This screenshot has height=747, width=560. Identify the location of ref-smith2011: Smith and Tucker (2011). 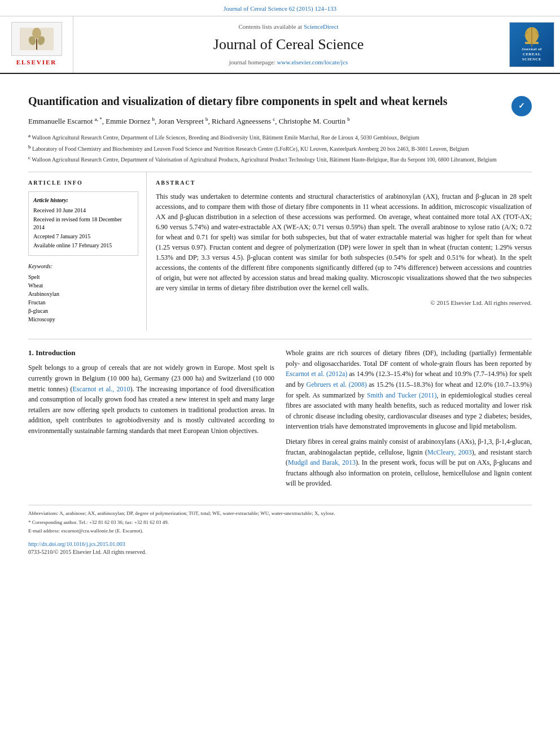
(402, 395).